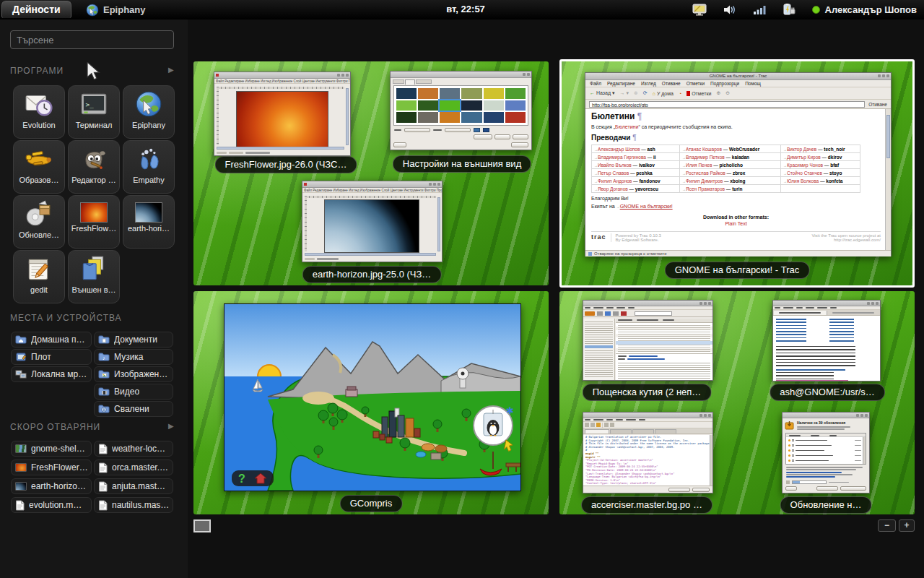 This screenshot has width=924, height=578. I want to click on translator-link: Юлия Волкова, so click(803, 181).